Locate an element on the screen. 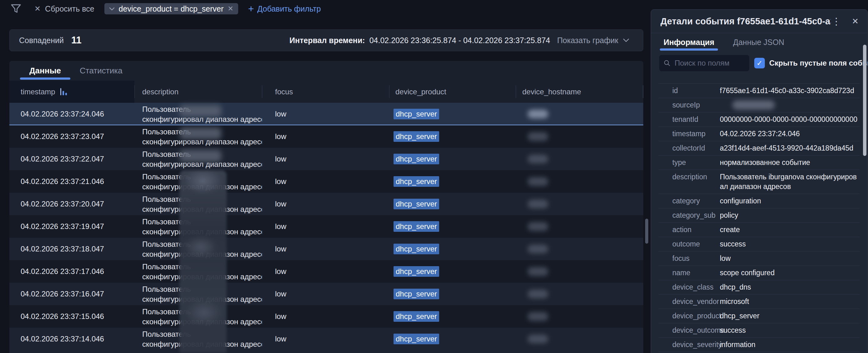 The image size is (868, 353). column-header-focus: focus is located at coordinates (326, 92).